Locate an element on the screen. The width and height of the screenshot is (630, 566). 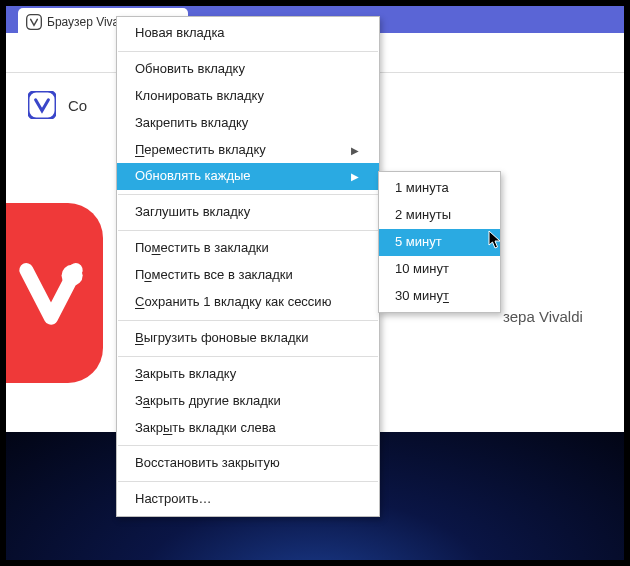
vivaldi-logo-small is located at coordinates (42, 105).